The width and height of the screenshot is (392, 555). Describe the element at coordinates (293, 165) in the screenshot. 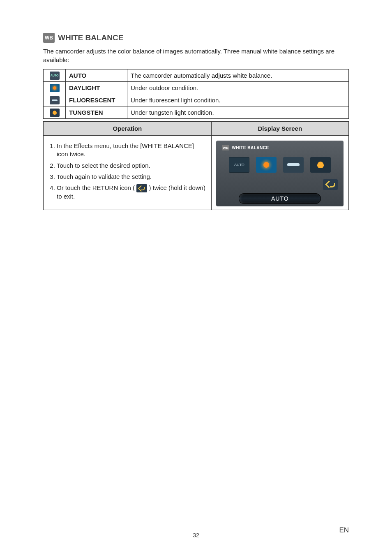

I see `option-fluorescent` at that location.